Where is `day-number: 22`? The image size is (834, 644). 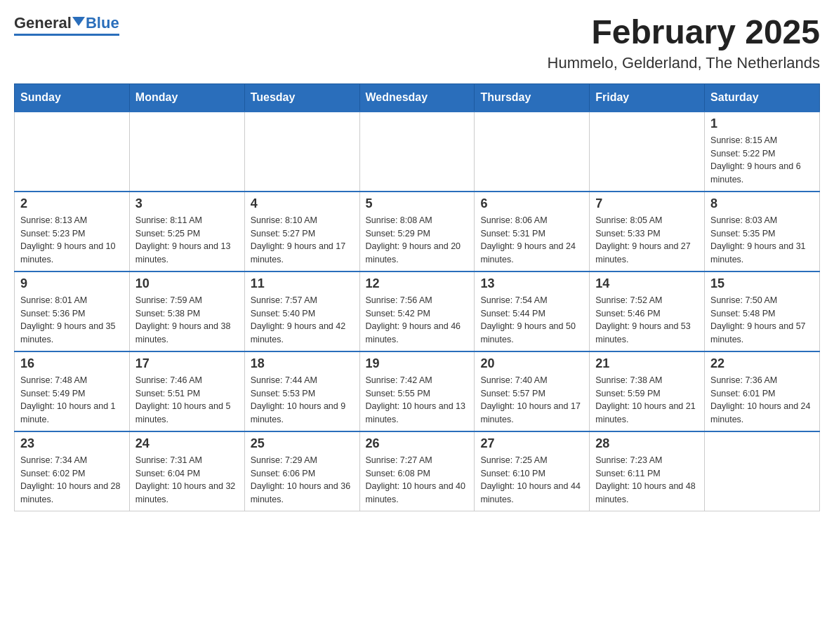
day-number: 22 is located at coordinates (762, 363).